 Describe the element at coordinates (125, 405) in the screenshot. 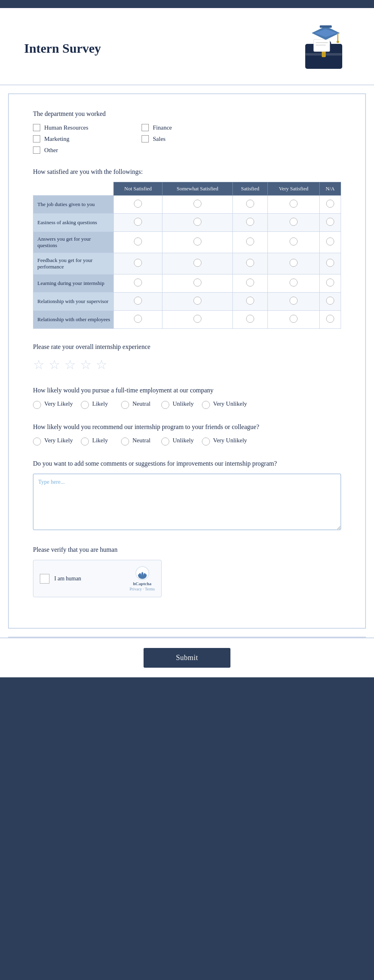

I see `employment-radio-neutral` at that location.